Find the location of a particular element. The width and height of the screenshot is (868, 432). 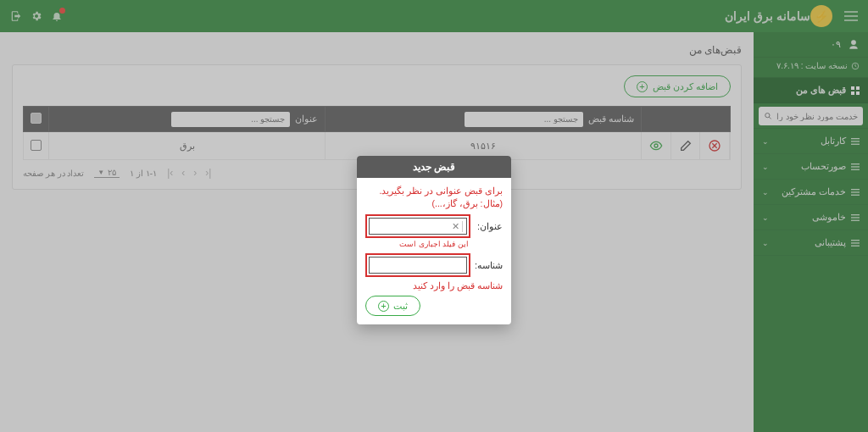

modal-hint-top: برای قبض عنوانی در نظر بگیرید. (مثال is located at coordinates (434, 197).